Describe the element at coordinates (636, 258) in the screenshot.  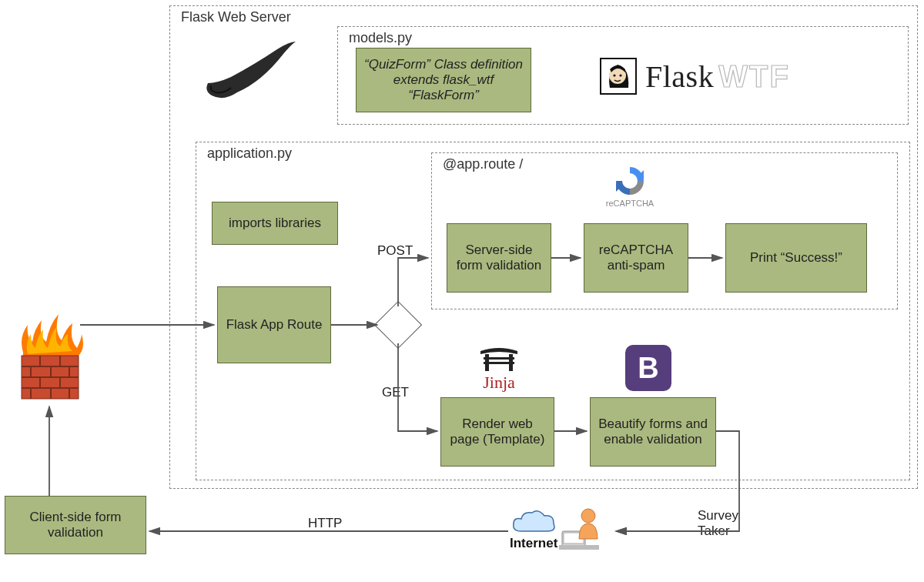
I see `node-recaptcha-antispam-text: reCAPTCHA anti-spam` at that location.